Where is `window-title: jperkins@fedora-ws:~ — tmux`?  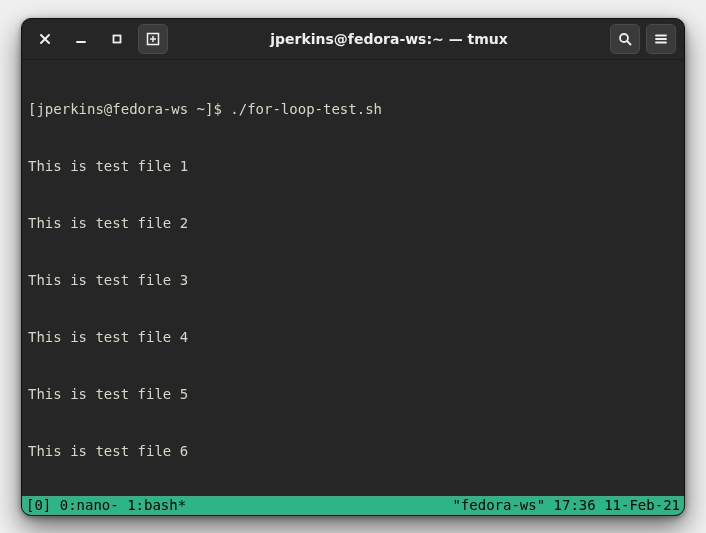 window-title: jperkins@fedora-ws:~ — tmux is located at coordinates (389, 39).